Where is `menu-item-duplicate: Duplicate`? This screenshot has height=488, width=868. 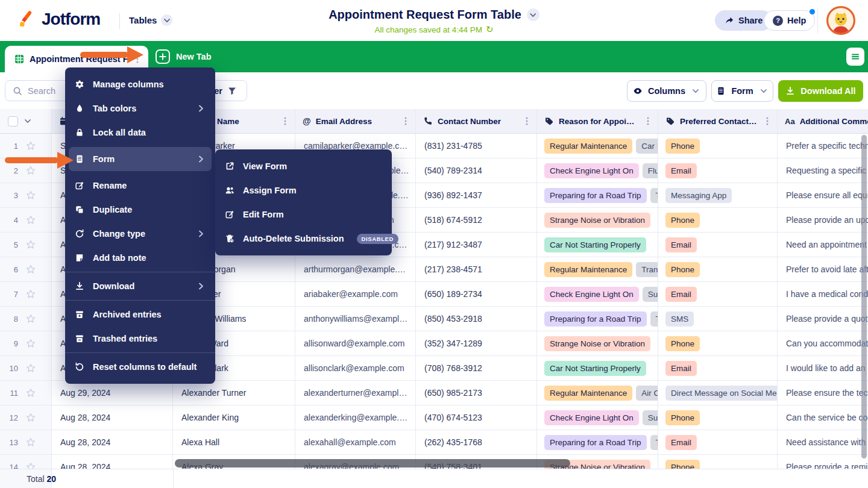
menu-item-duplicate: Duplicate is located at coordinates (140, 210).